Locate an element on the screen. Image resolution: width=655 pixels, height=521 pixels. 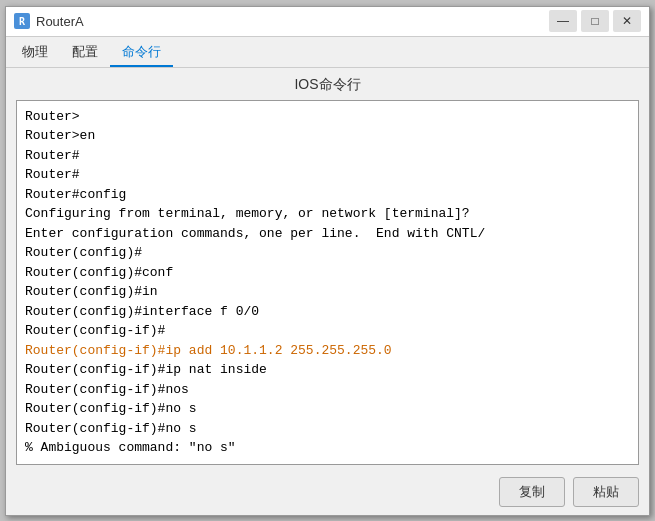
minimize-button: — is located at coordinates (563, 21).